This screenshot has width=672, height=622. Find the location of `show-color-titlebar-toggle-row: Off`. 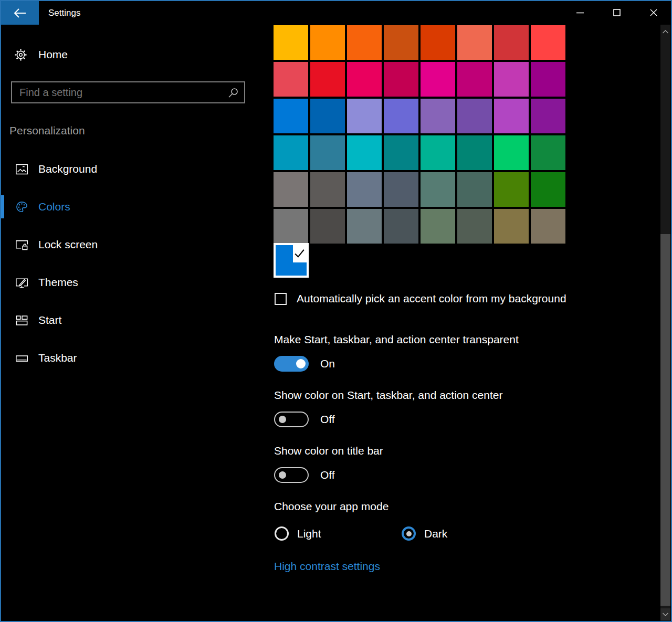

show-color-titlebar-toggle-row: Off is located at coordinates (304, 475).